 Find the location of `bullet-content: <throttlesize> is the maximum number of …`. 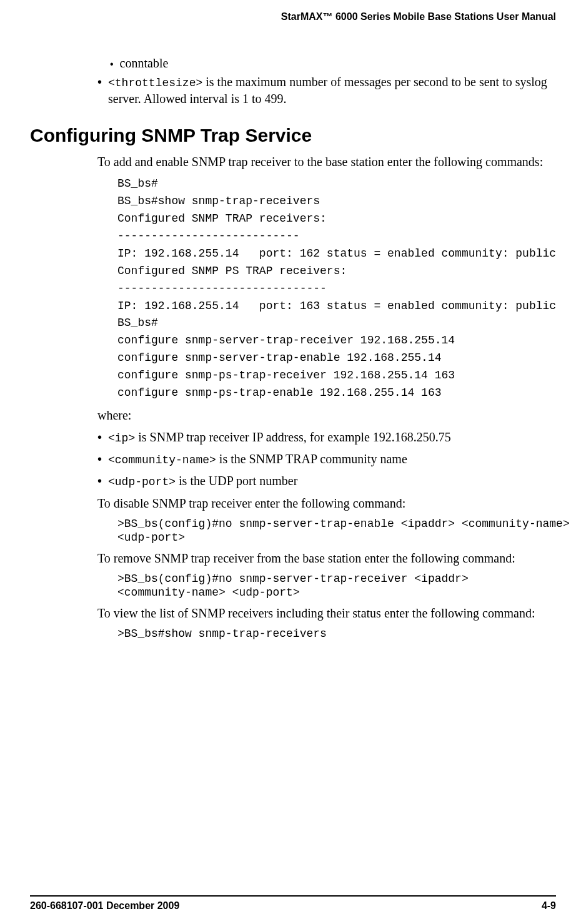

bullet-content: <throttlesize> is the maximum number of … is located at coordinates (332, 91).